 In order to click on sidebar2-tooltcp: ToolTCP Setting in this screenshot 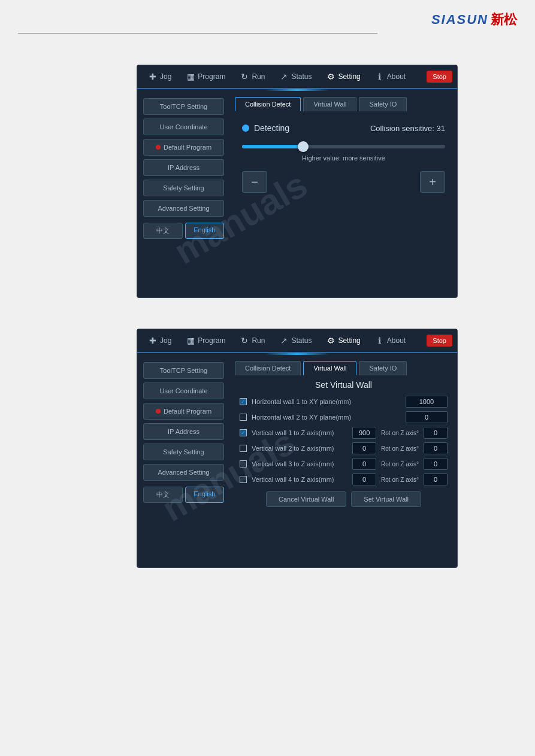, I will do `click(183, 371)`.